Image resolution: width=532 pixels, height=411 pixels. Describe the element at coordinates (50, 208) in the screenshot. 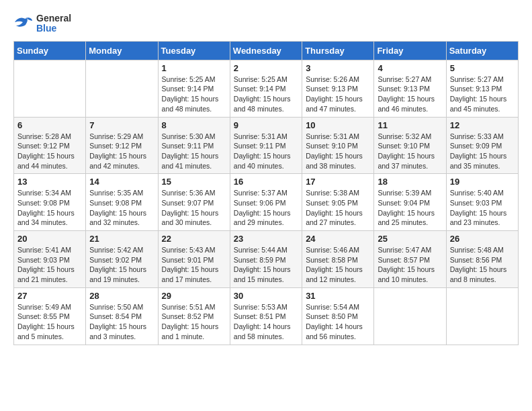

I see `day-info: Sunrise: 5:34 AM Sunset: 9:08 PM Dayligh…` at that location.